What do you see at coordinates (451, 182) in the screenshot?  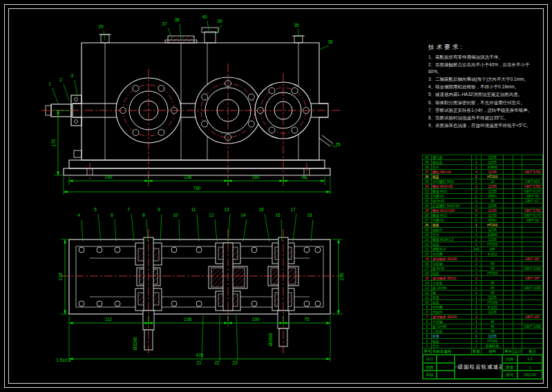 I see `bom-cell: 吊环螺钉 M10` at bounding box center [451, 182].